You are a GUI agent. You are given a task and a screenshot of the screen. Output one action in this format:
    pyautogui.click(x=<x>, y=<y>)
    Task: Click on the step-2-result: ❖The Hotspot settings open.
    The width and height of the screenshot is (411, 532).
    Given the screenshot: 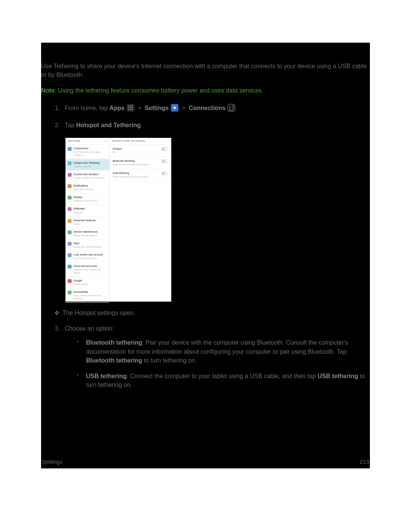 What is the action you would take?
    pyautogui.click(x=212, y=313)
    